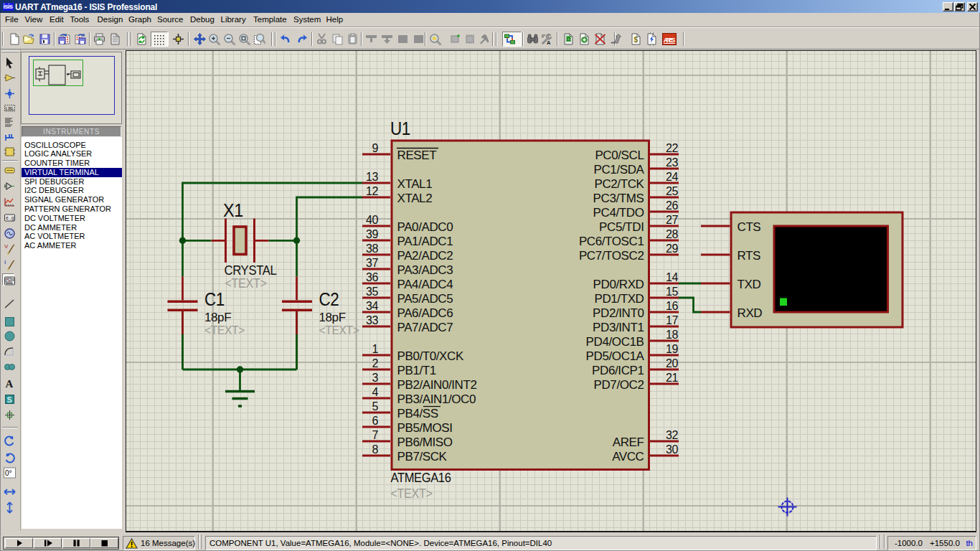  Describe the element at coordinates (372, 291) in the screenshot. I see `svg-text: 35` at that location.